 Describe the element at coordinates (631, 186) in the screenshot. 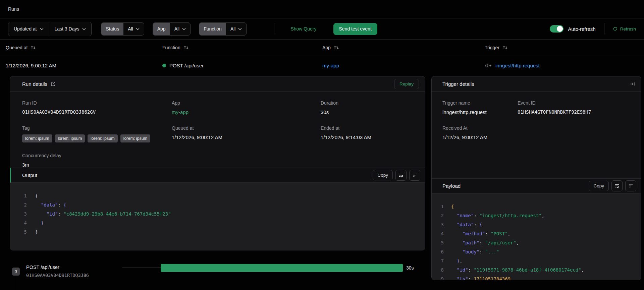

I see `align-left-icon` at that location.